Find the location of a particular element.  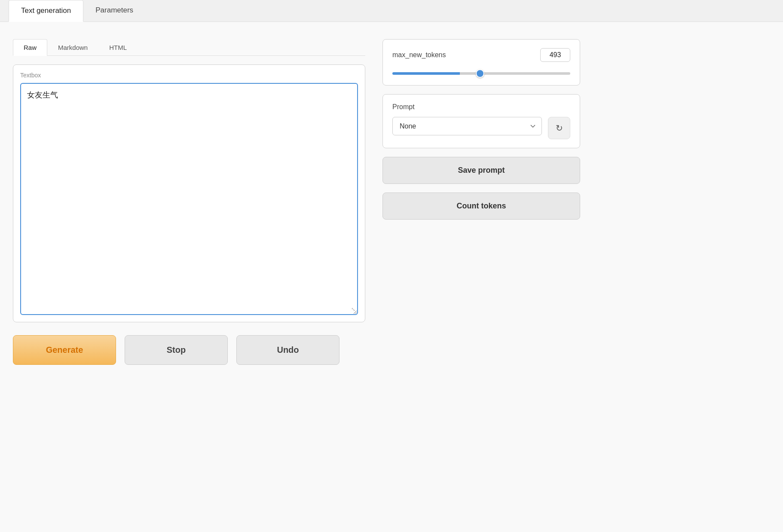

bottom-buttons: Generate Stop Undo is located at coordinates (189, 350).